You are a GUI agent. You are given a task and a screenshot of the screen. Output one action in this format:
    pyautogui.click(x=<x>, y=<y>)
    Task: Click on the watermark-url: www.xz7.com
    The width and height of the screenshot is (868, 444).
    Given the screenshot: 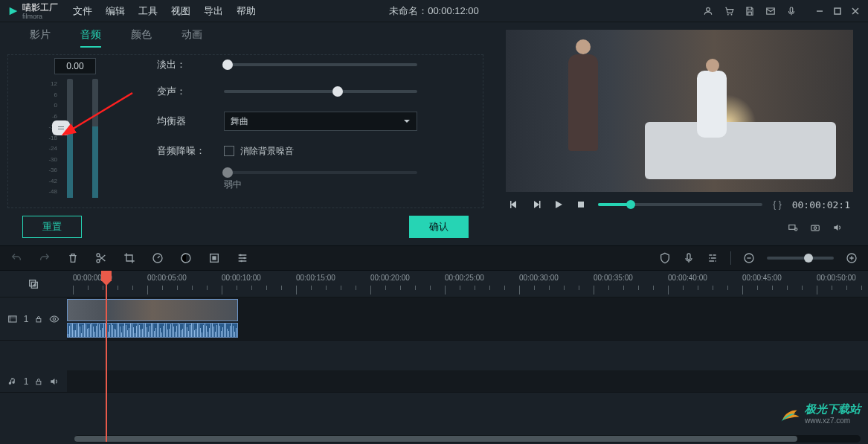 What is the action you would take?
    pyautogui.click(x=833, y=421)
    